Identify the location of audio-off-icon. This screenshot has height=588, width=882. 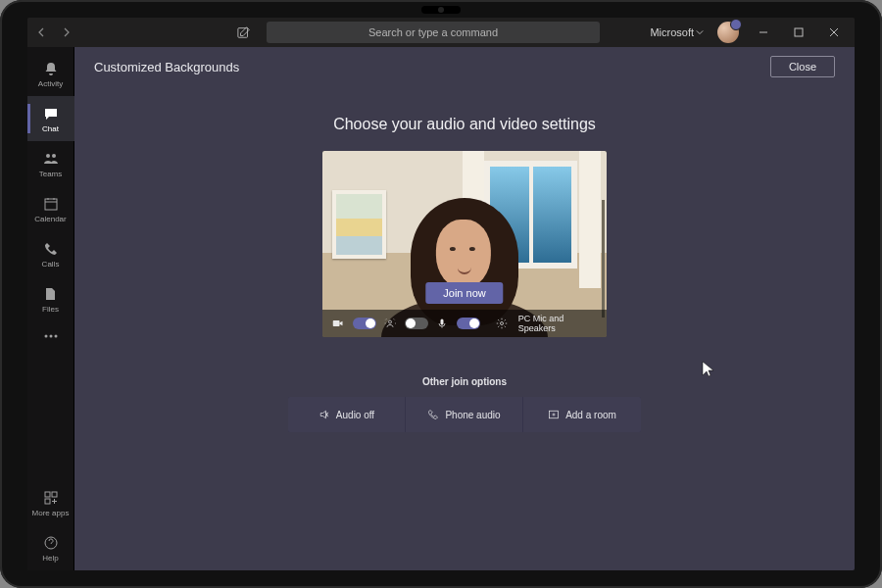
(324, 415).